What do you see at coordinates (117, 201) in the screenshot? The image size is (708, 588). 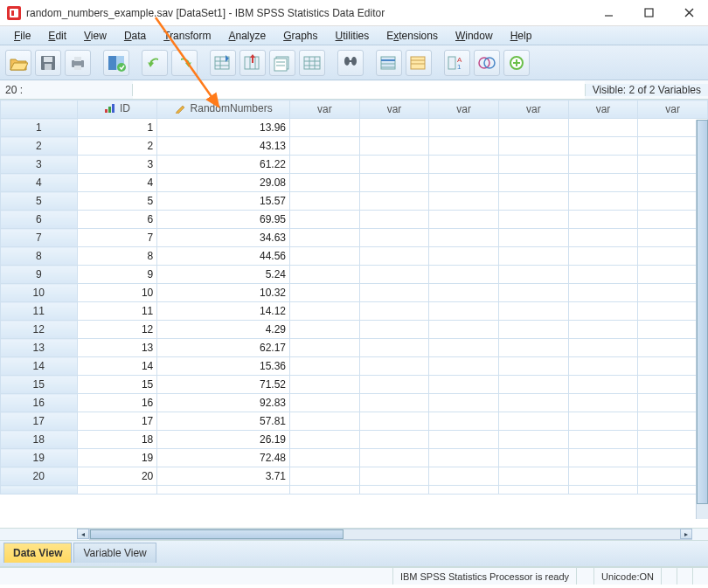 I see `cell-id: 5` at bounding box center [117, 201].